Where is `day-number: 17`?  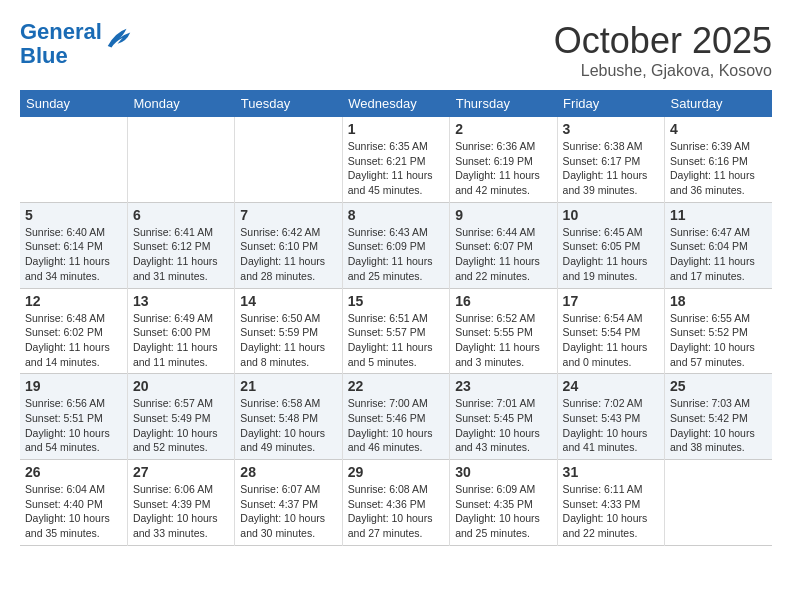
day-number: 17 is located at coordinates (611, 301).